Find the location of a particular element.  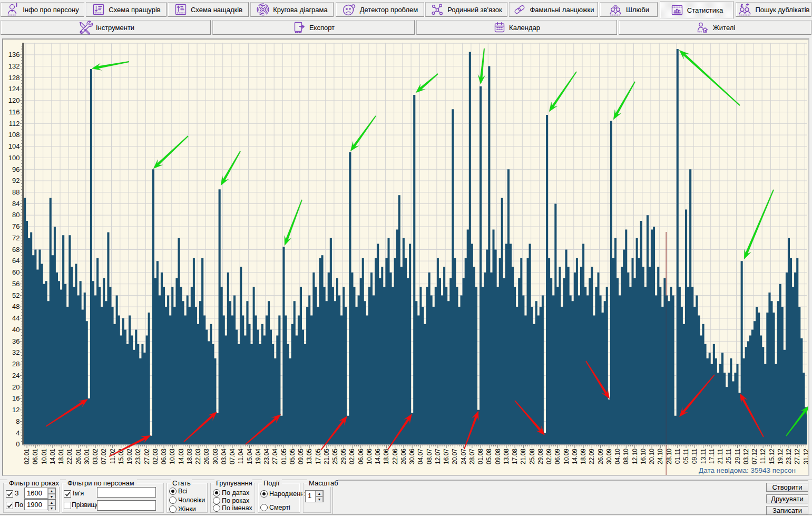

svg-text: 19.04 is located at coordinates (258, 456).